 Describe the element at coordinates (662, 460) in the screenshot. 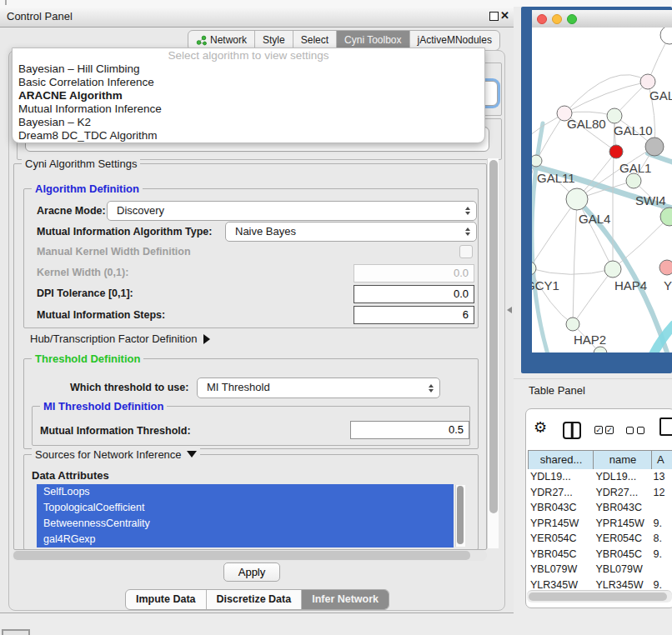

I see `column-header-partial: A` at that location.